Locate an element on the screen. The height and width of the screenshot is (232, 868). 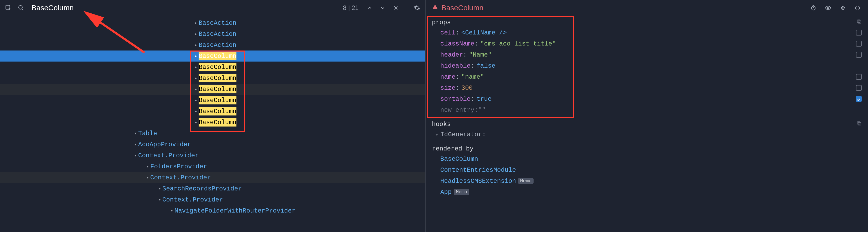
memo-badge: Memo is located at coordinates (461, 192).